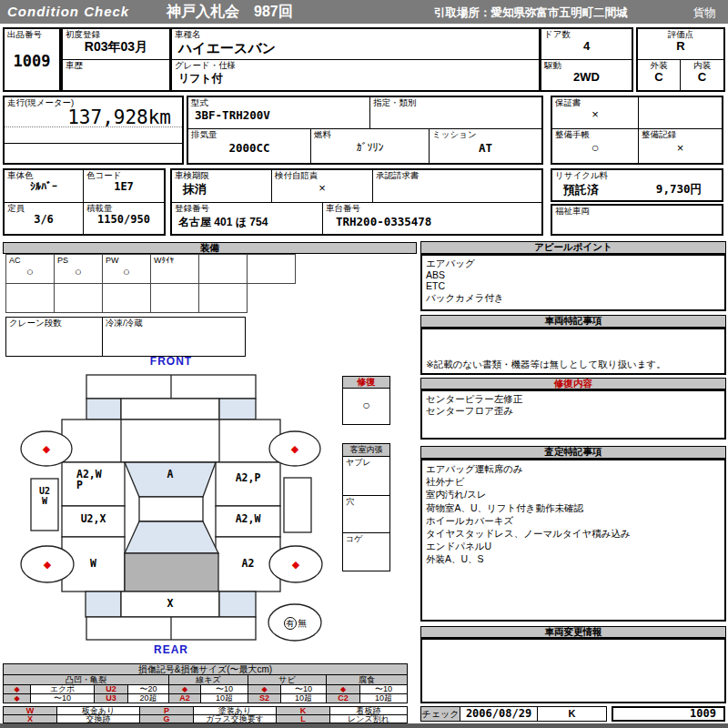 The height and width of the screenshot is (728, 728). What do you see at coordinates (359, 49) in the screenshot?
I see `model-name-value: ハイエースバン` at bounding box center [359, 49].